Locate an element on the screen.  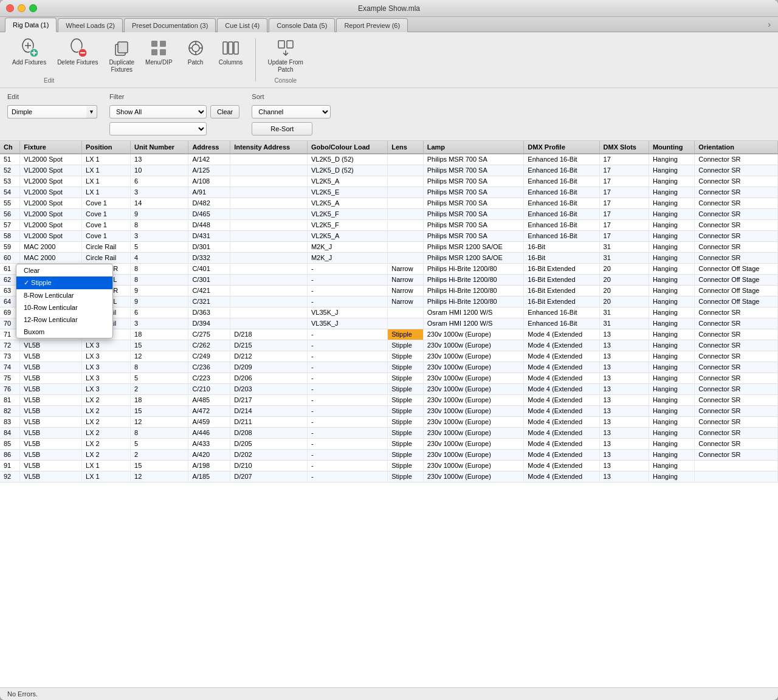
table-row: 92VL5BLX 112A/185D/207-Stipple230v 1000w… is located at coordinates (389, 476).